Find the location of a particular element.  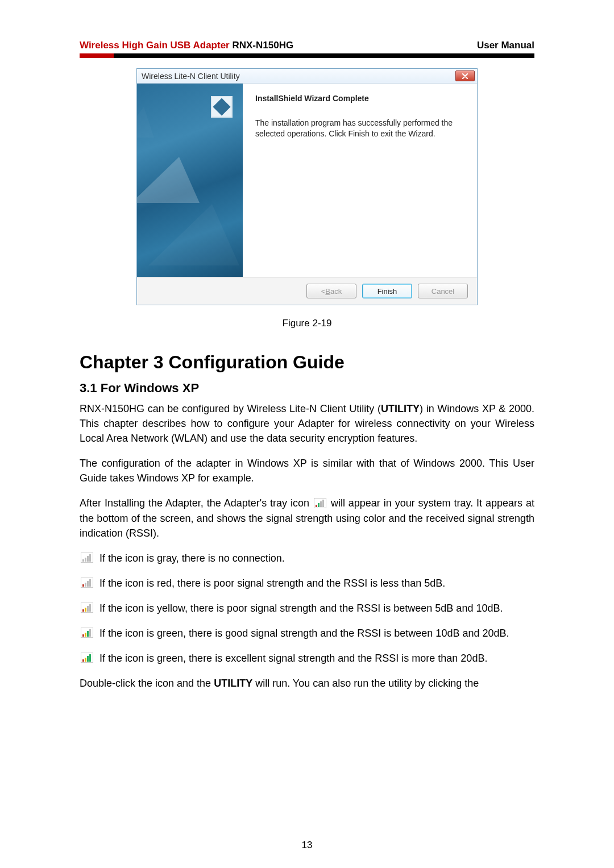

signal-row-red: If the icon is red, there is poor signal… is located at coordinates (307, 583).